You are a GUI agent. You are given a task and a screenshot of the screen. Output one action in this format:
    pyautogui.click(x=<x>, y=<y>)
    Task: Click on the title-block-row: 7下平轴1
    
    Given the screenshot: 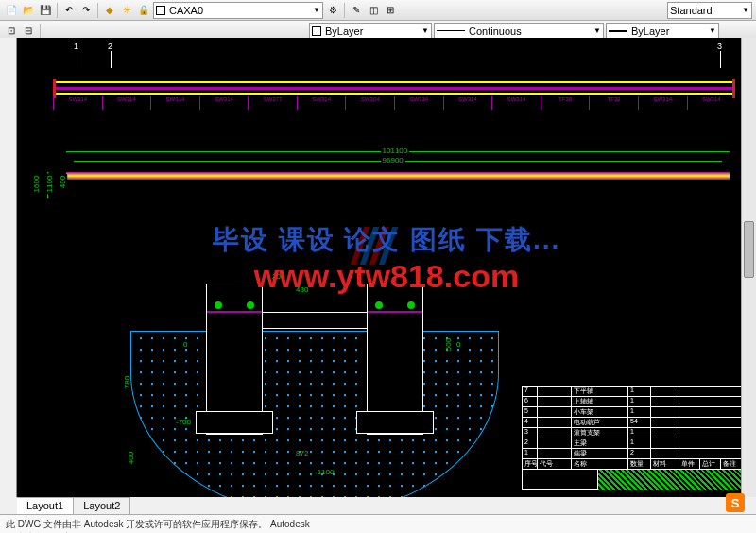 What is the action you would take?
    pyautogui.click(x=635, y=391)
    